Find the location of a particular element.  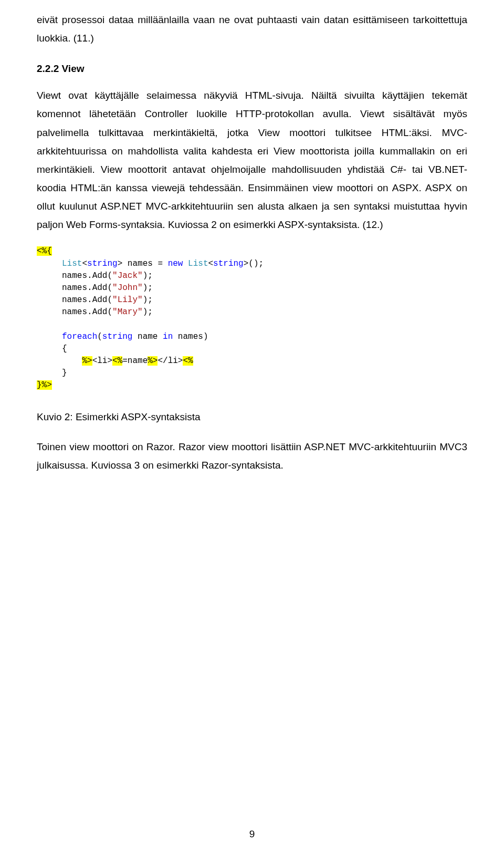

code-token: > names = is located at coordinates (143, 264).